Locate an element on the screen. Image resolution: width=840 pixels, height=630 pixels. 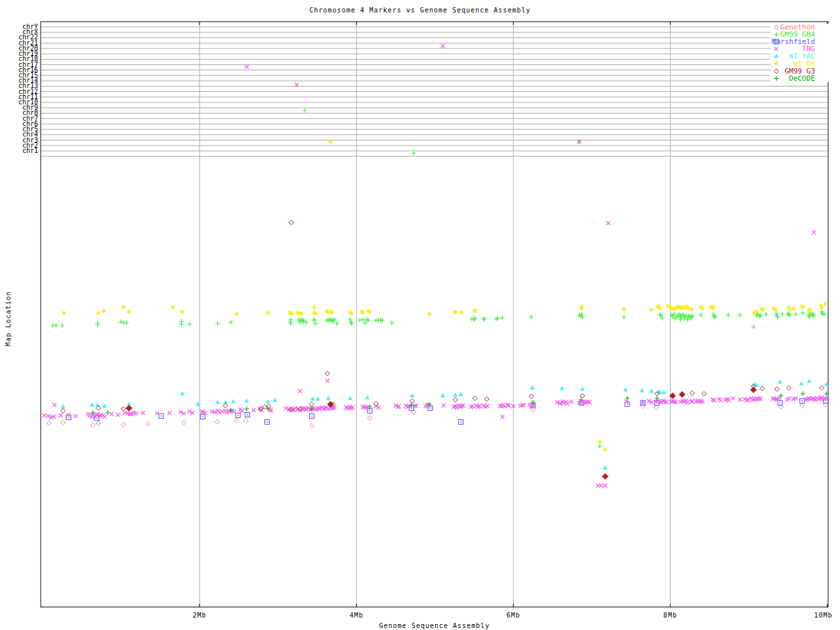
legend-row: GM99 G3 is located at coordinates (801, 71).